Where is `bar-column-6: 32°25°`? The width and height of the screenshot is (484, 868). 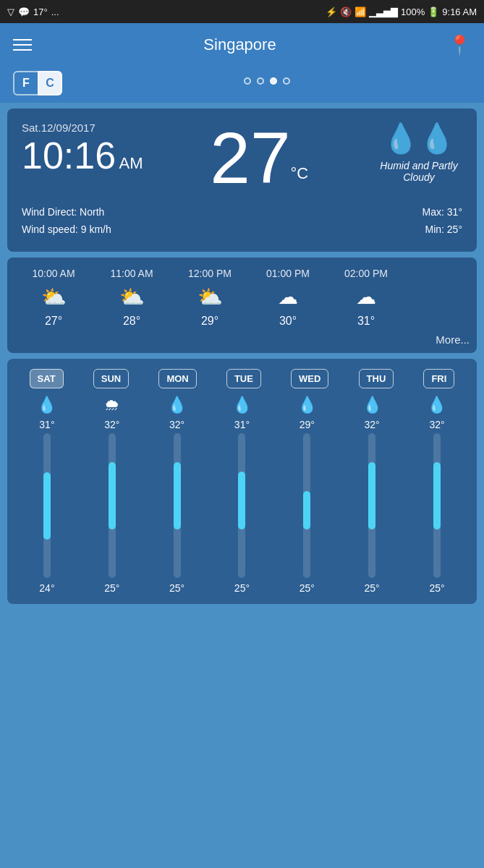 bar-column-6: 32°25° is located at coordinates (437, 506).